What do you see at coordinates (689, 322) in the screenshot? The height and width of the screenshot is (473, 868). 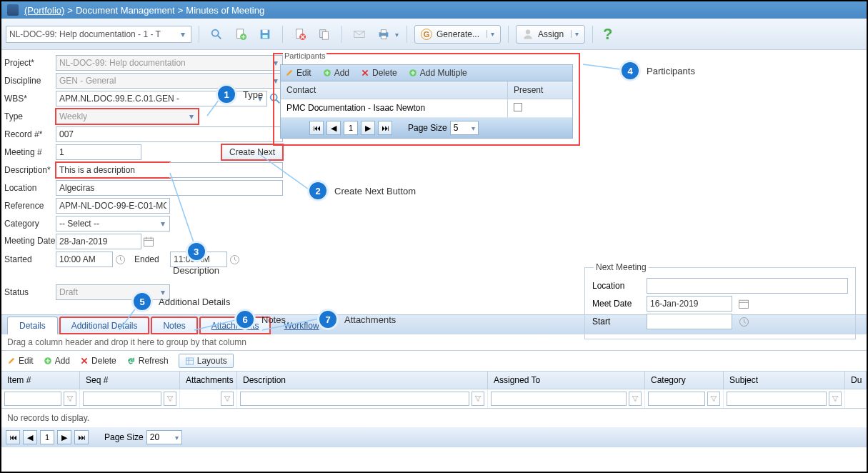 I see `next-start-field` at bounding box center [689, 322].